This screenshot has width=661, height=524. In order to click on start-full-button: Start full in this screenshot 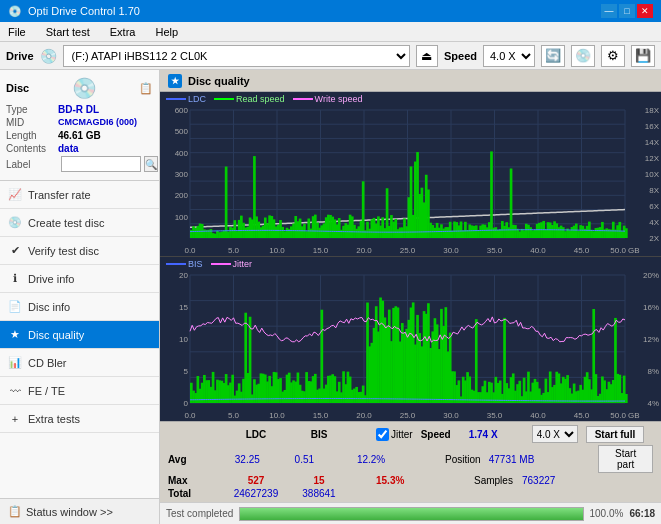, I will do `click(616, 434)`.